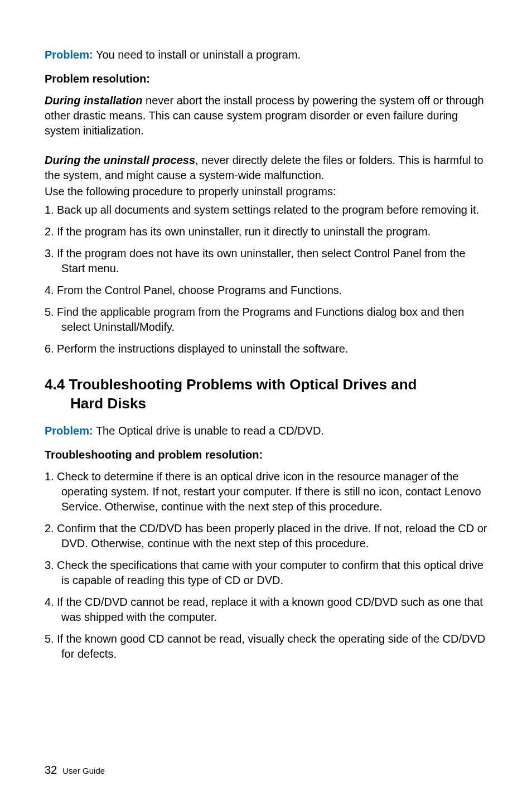 The width and height of the screenshot is (532, 810). What do you see at coordinates (266, 210) in the screenshot?
I see `list-item: 1.Back up all documents and system setti…` at bounding box center [266, 210].